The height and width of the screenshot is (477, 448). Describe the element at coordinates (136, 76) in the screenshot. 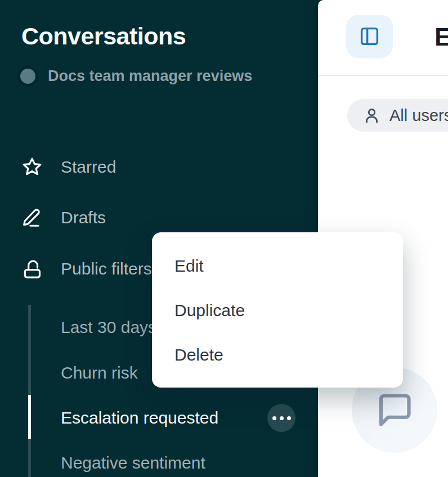

I see `current-view-row: Docs team manager reviews` at that location.